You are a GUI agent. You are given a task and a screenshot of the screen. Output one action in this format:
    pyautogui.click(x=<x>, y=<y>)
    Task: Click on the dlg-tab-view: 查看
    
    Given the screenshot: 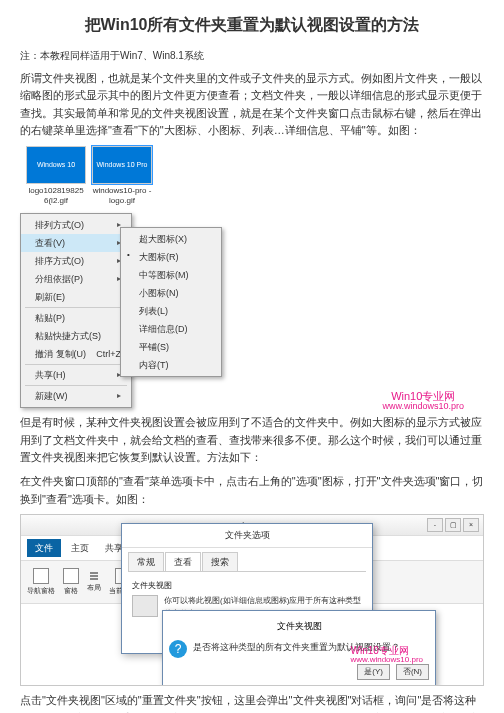 What is the action you would take?
    pyautogui.click(x=183, y=562)
    